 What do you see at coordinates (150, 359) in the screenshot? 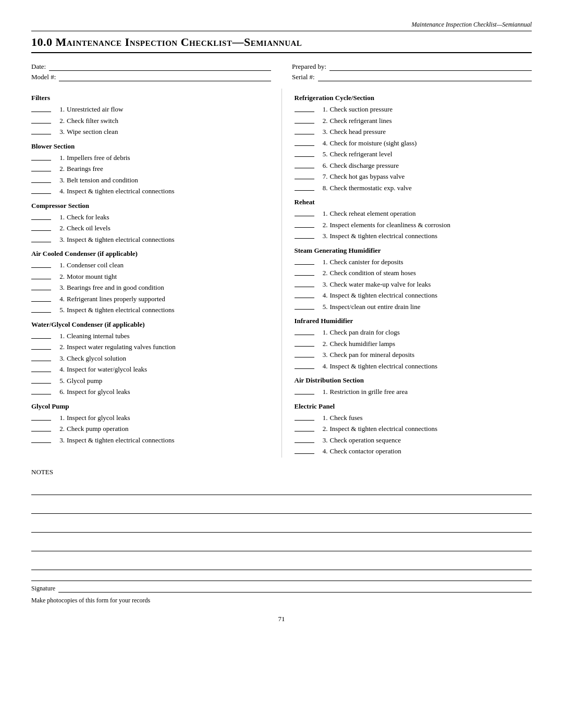
I see `section: Water/Glycol Condenser (if applicable)1.…` at bounding box center [150, 359].